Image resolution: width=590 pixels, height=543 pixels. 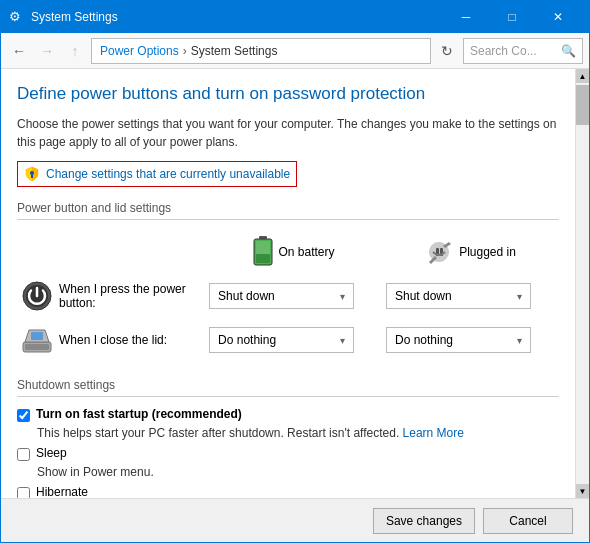 What do you see at coordinates (24, 492) in the screenshot?
I see `hibernate-checkbox` at bounding box center [24, 492].